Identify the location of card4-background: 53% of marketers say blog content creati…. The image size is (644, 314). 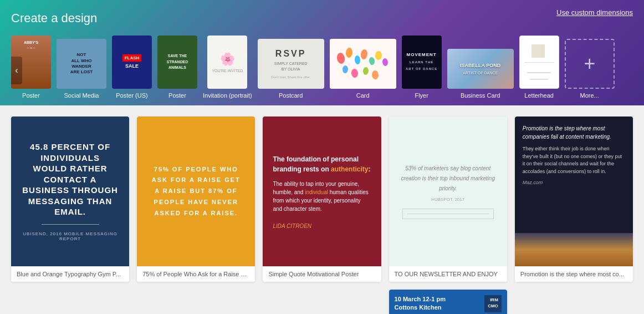
(448, 191).